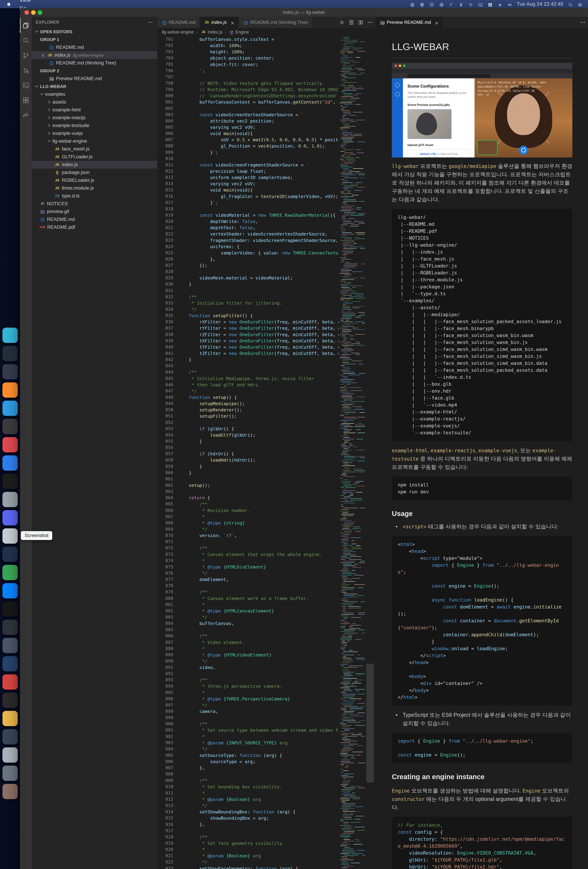 Image resolution: width=588 pixels, height=869 pixels. Describe the element at coordinates (342, 22) in the screenshot. I see `play-action-icon` at that location.